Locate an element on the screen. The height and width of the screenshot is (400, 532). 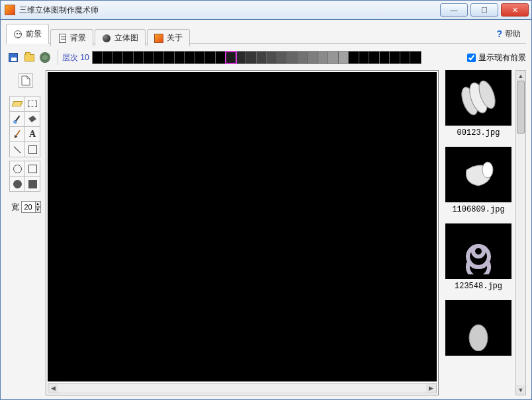
thumbnail-label: 1106809.jpg is located at coordinates (478, 210).